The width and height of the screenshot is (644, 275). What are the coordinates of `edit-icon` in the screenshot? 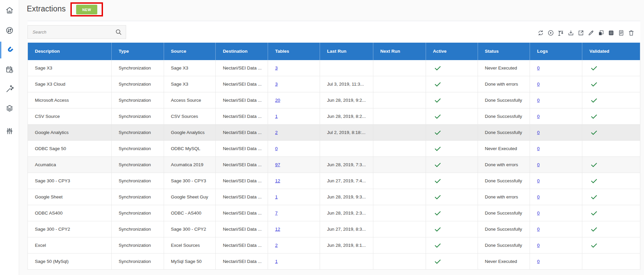 It's located at (591, 33).